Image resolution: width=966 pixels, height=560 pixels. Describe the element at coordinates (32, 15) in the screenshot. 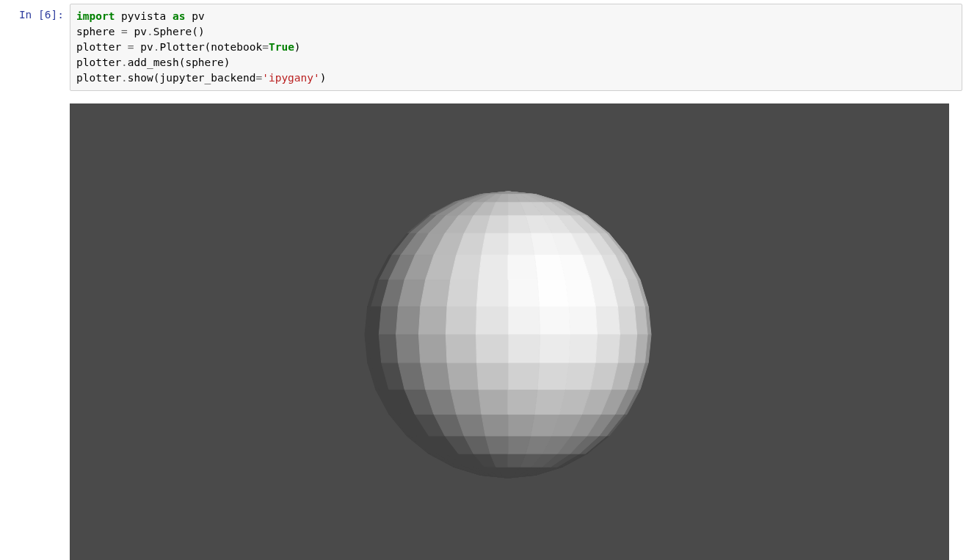

I see `prompt-prefix: In [` at that location.